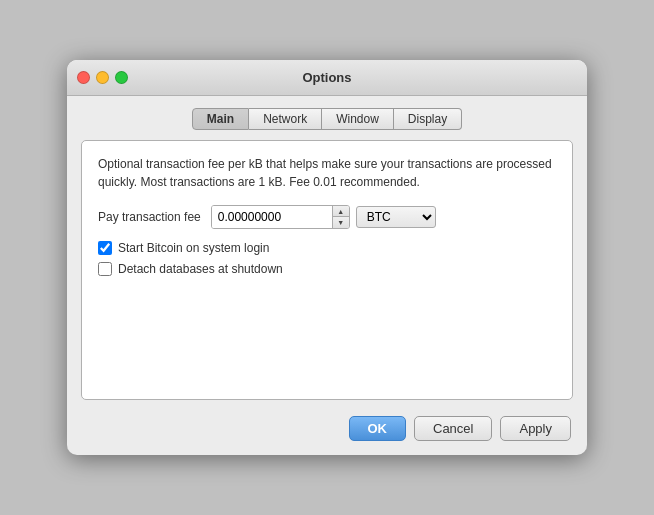  What do you see at coordinates (378, 428) in the screenshot?
I see `ok-button: OK` at bounding box center [378, 428].